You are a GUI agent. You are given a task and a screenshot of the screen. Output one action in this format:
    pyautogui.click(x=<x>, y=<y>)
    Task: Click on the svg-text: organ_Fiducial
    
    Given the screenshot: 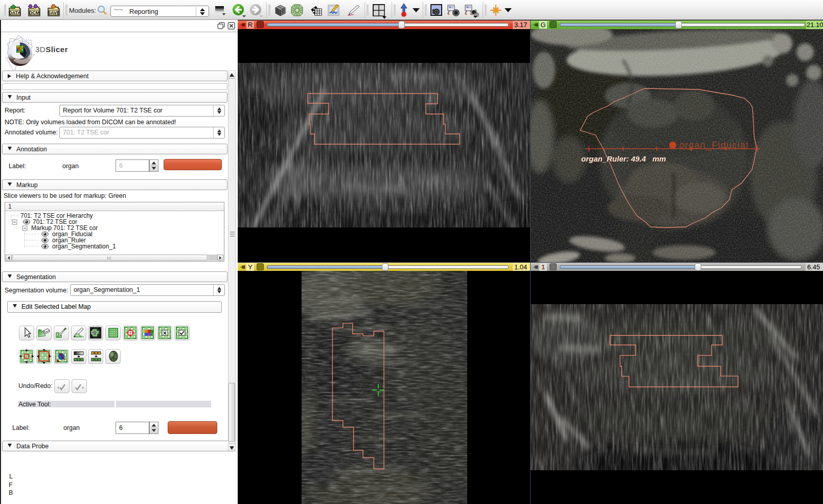 What is the action you would take?
    pyautogui.click(x=714, y=145)
    